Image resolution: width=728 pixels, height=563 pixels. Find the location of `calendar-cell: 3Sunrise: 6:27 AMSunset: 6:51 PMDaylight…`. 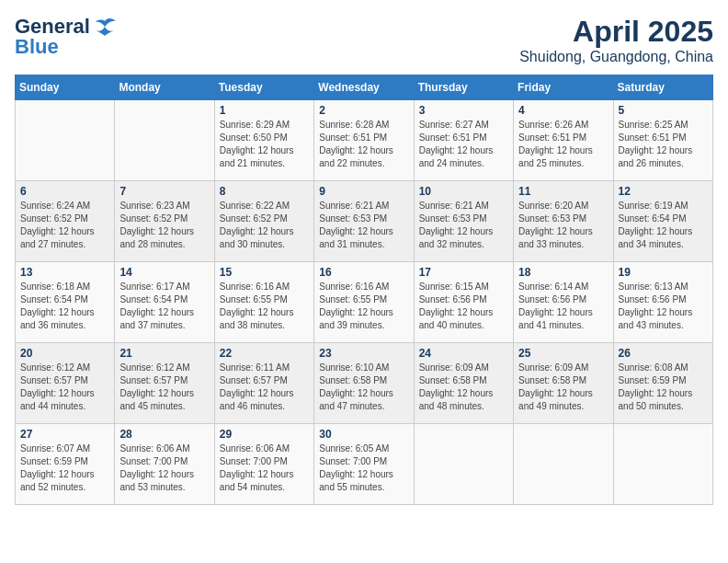

calendar-cell: 3Sunrise: 6:27 AMSunset: 6:51 PMDaylight… is located at coordinates (463, 141).